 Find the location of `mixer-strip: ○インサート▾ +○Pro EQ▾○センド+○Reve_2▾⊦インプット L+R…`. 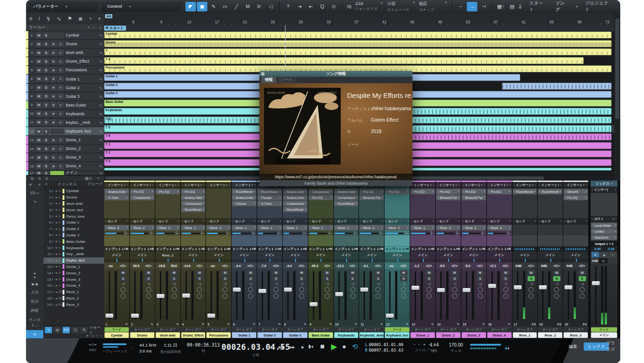

mixer-strip: ○インサート▾ +○Pro EQ▾○センド+○Reve_2▾⊦インプット L+R… is located at coordinates (168, 260).